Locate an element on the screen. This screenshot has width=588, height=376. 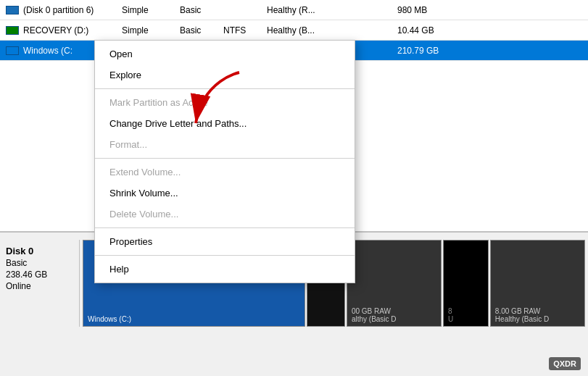
row-name: Windows (C: is located at coordinates (48, 51).